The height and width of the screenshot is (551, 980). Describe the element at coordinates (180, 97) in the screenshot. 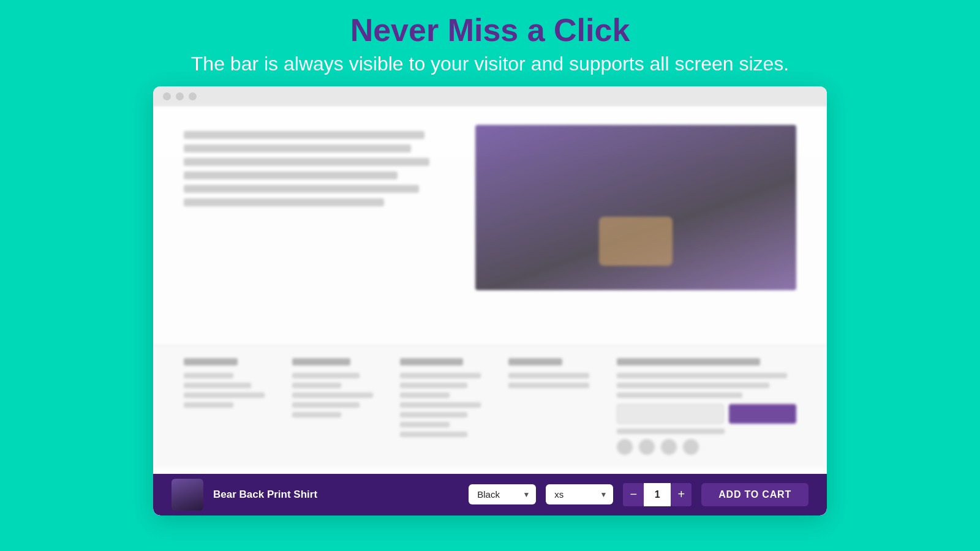

I see `browser-dot-yellow` at that location.